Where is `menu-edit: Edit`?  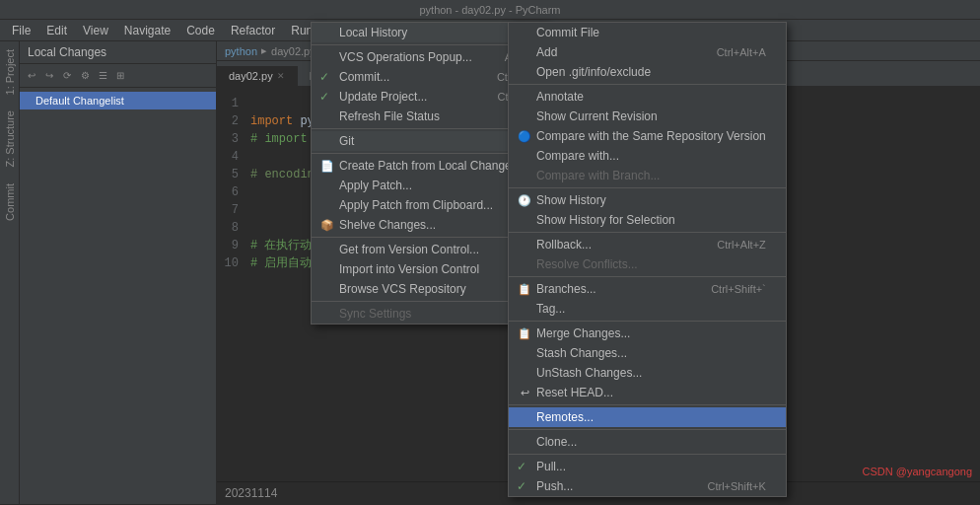
menu-edit: Edit is located at coordinates (57, 31).